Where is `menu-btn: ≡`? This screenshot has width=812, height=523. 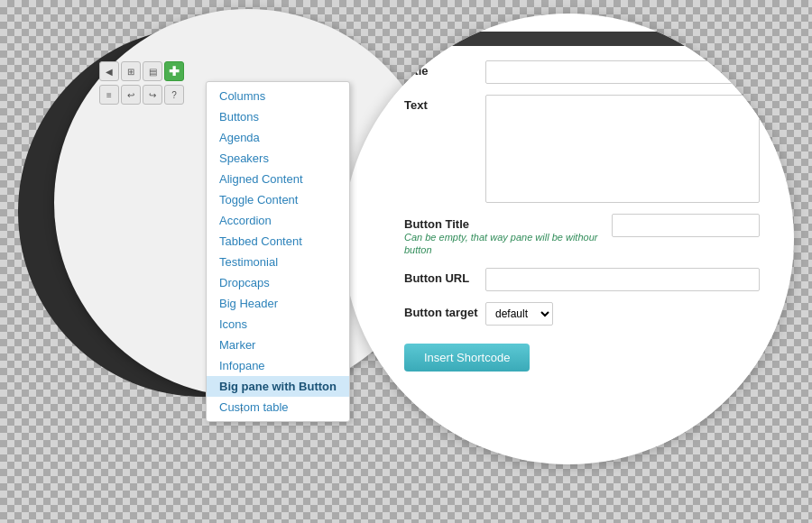 menu-btn: ≡ is located at coordinates (109, 95).